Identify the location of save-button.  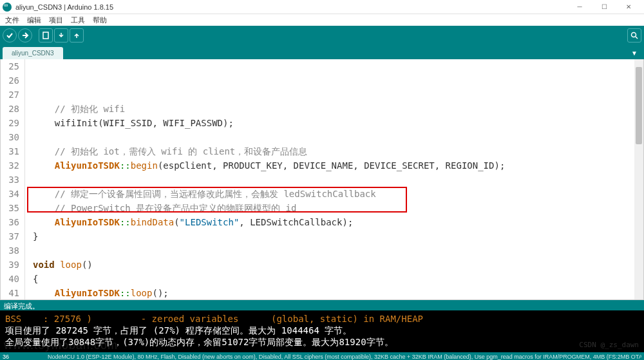
(77, 35).